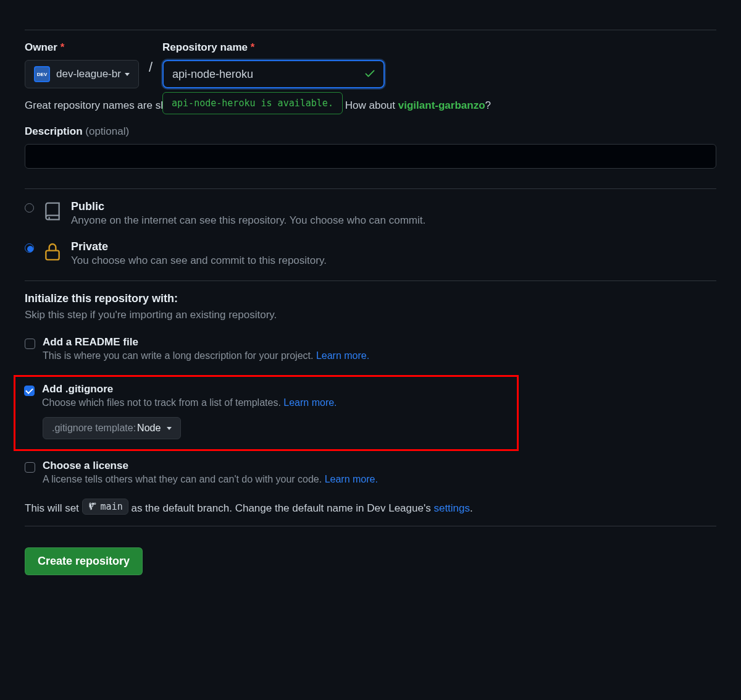 The height and width of the screenshot is (700, 741). I want to click on readme-desc: This is where you can write a long descr…, so click(206, 356).